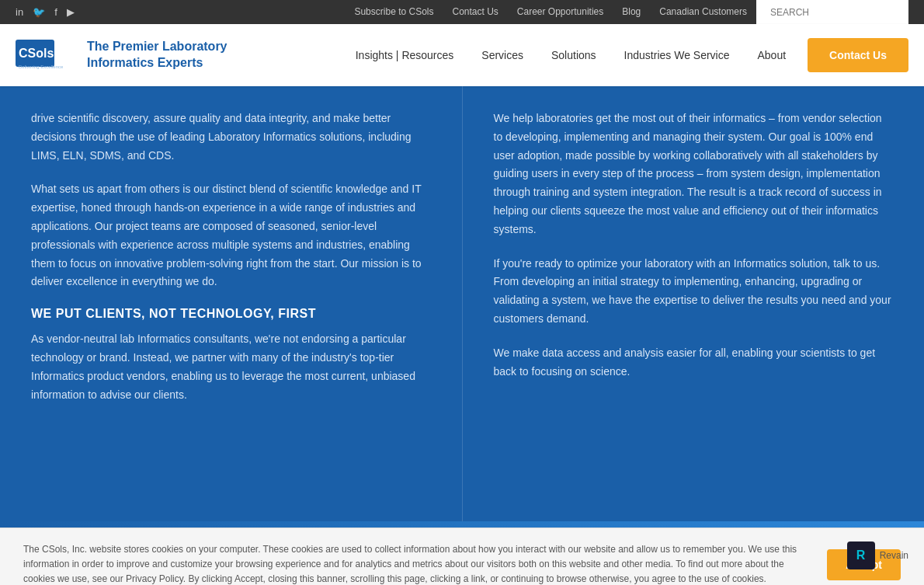  I want to click on svg-text: Delivering Excellence, so click(41, 67).